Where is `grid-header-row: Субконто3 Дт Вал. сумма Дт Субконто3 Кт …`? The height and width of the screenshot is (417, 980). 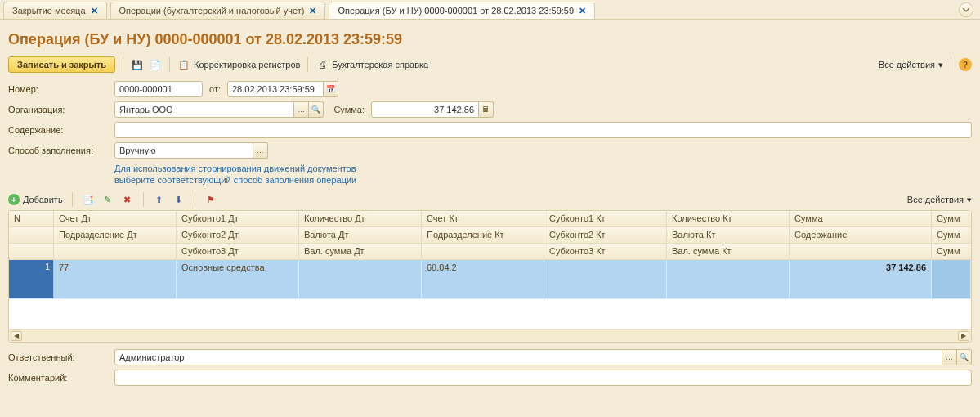 grid-header-row: Субконто3 Дт Вал. сумма Дт Субконто3 Кт … is located at coordinates (490, 252).